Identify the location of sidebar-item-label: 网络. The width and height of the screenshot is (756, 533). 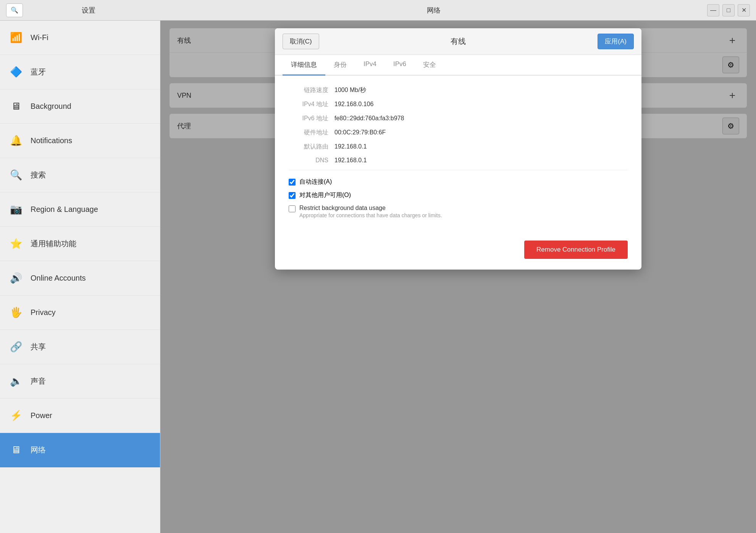
(38, 450).